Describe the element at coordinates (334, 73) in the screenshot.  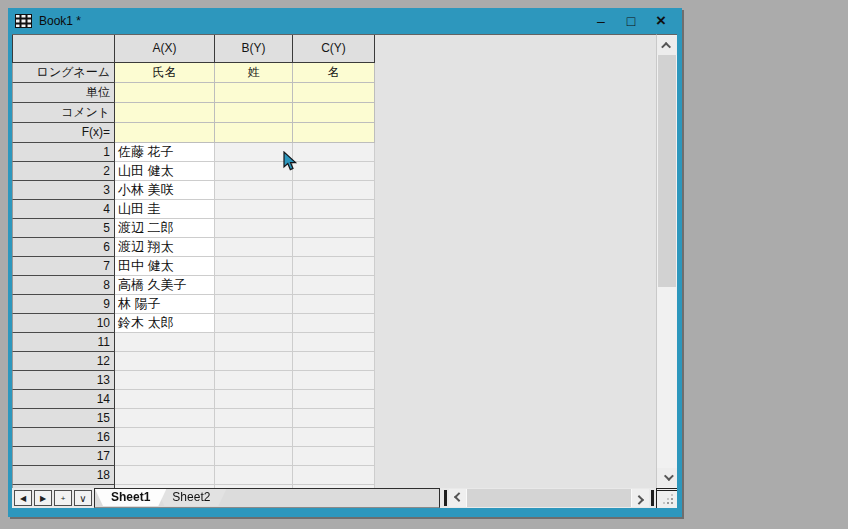
I see `cell-C-longname: 名` at that location.